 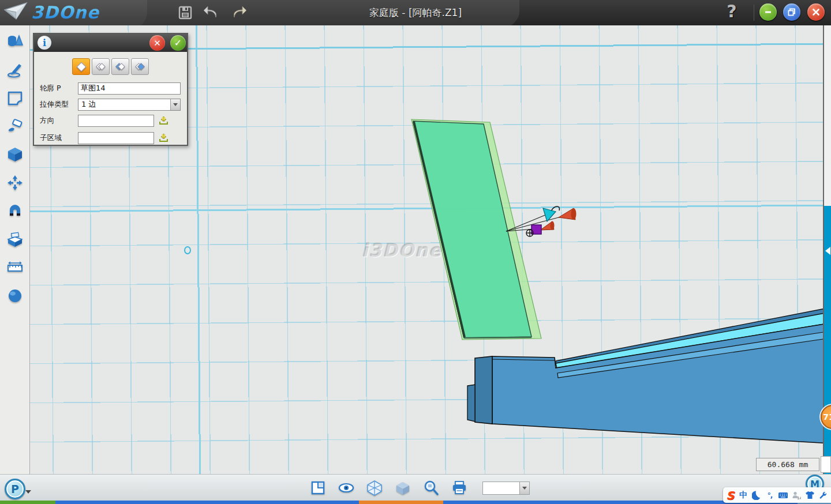 I want to click on eraser-button, so click(x=15, y=133).